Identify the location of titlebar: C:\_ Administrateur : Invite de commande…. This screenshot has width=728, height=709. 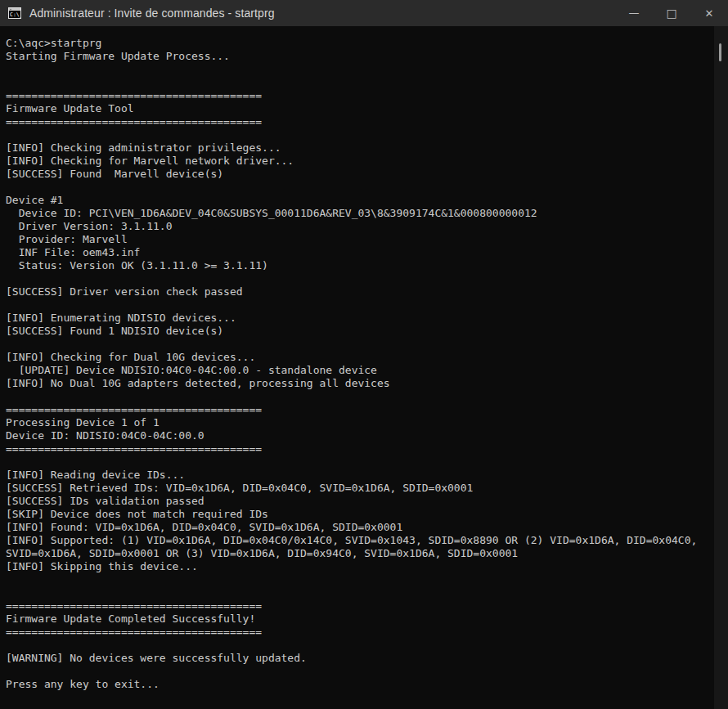
(364, 13).